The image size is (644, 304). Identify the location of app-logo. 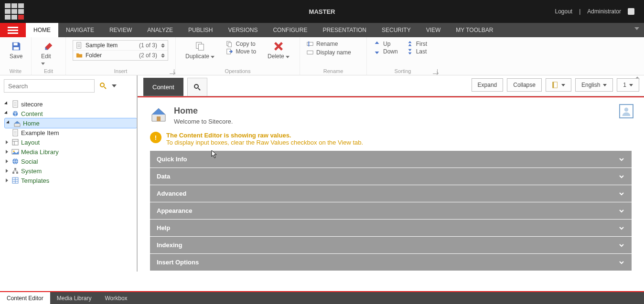
(14, 11).